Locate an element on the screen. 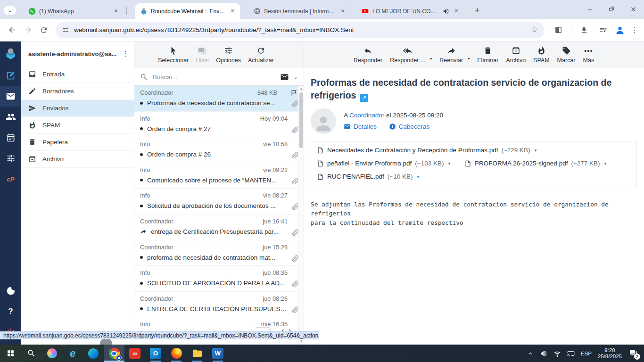  threads-button: Hilos is located at coordinates (202, 55).